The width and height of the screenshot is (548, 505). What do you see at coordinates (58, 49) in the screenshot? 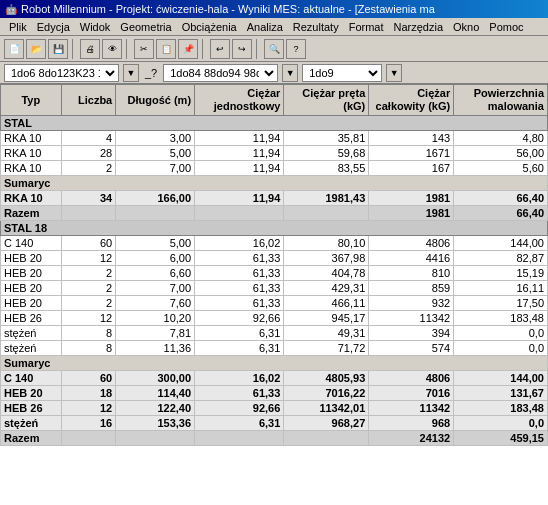
I see `save-button: 💾` at bounding box center [58, 49].